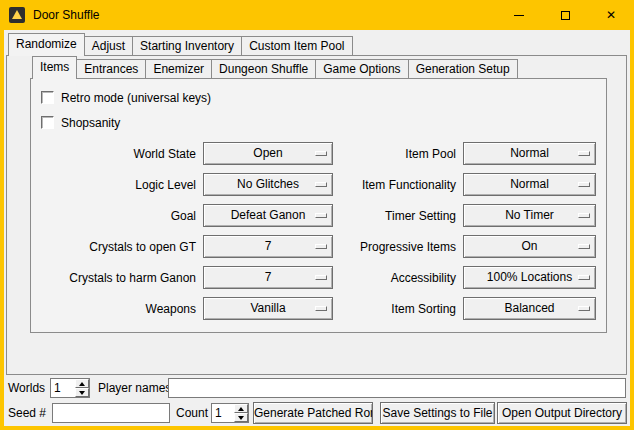 Image resolution: width=634 pixels, height=430 pixels. I want to click on minimize-button, so click(519, 15).